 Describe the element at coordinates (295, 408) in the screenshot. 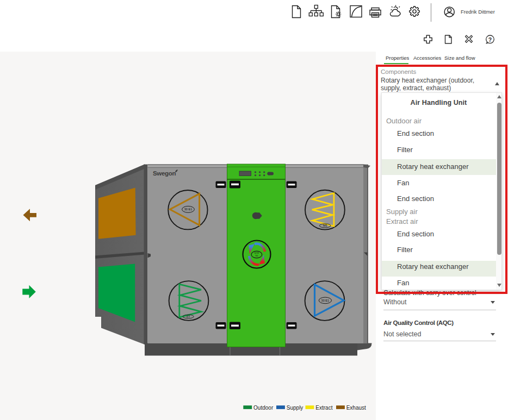

I see `svg-text: Supply` at that location.